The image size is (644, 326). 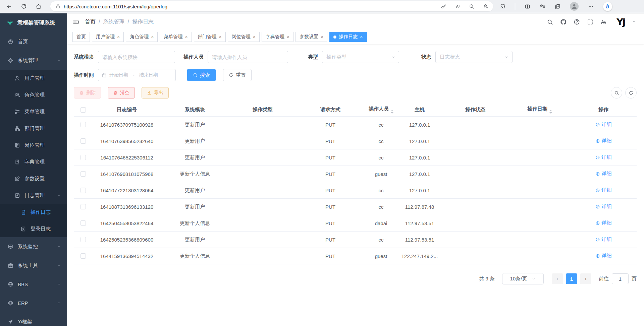 What do you see at coordinates (361, 57) in the screenshot?
I see `type-select: 操作类型` at bounding box center [361, 57].